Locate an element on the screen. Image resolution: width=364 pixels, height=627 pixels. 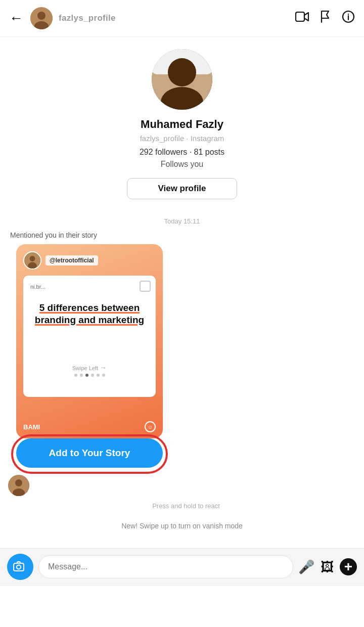
story-card: @letrootofficial ni.br... 5 differences … is located at coordinates (89, 341).